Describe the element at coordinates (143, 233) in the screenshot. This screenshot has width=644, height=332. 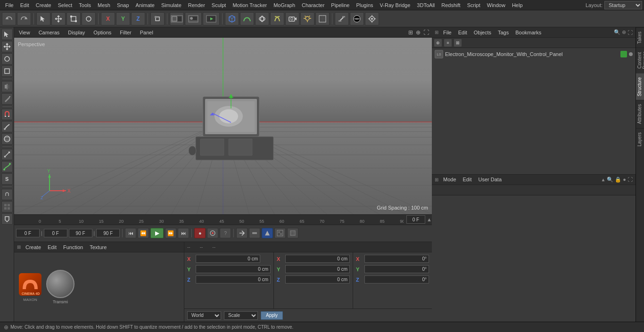
I see `step-back-button: ⏪` at that location.